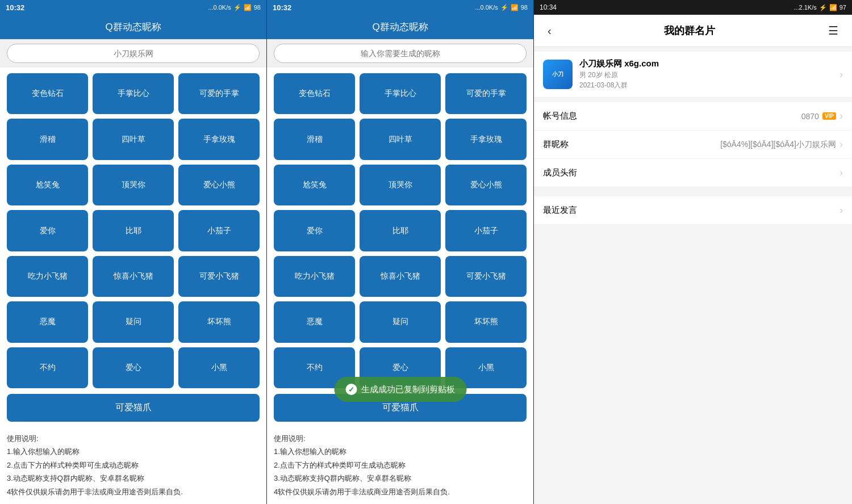 This screenshot has width=852, height=504. I want to click on group-nickname-label: 群昵称, so click(556, 144).